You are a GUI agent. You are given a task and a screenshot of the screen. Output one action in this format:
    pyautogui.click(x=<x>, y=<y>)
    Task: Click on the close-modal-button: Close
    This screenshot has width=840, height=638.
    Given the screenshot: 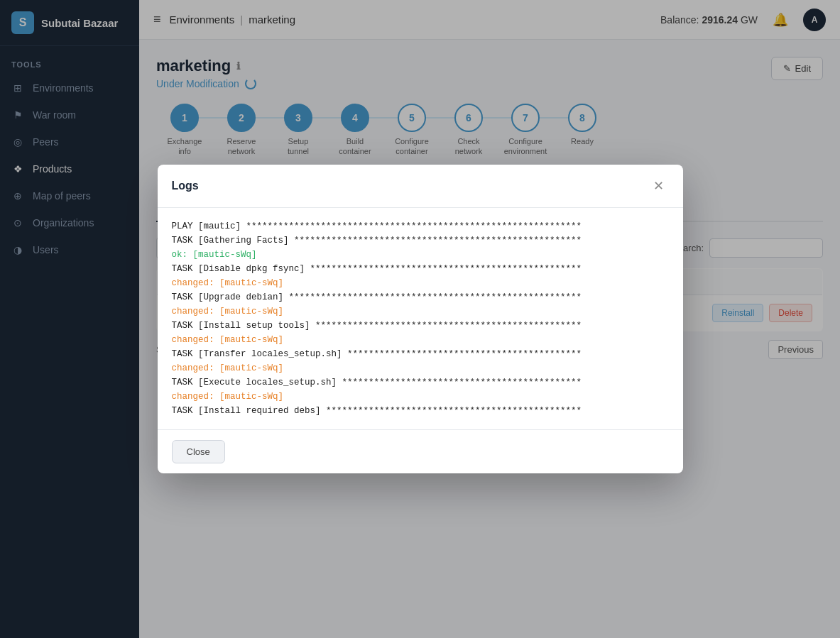 What is the action you would take?
    pyautogui.click(x=199, y=451)
    